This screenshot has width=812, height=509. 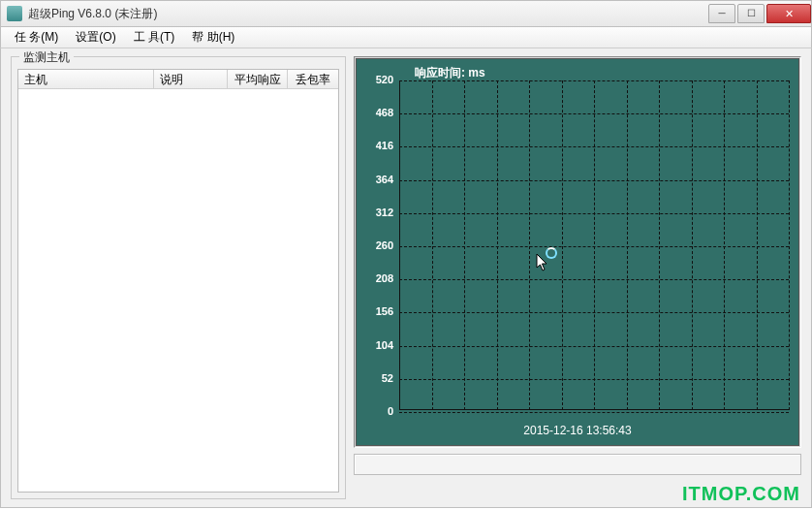 What do you see at coordinates (543, 263) in the screenshot?
I see `mouse-cursor` at bounding box center [543, 263].